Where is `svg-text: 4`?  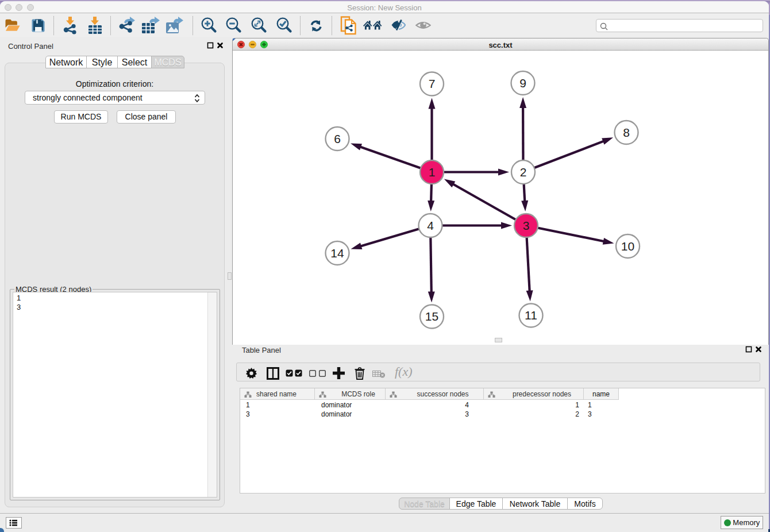 svg-text: 4 is located at coordinates (430, 225).